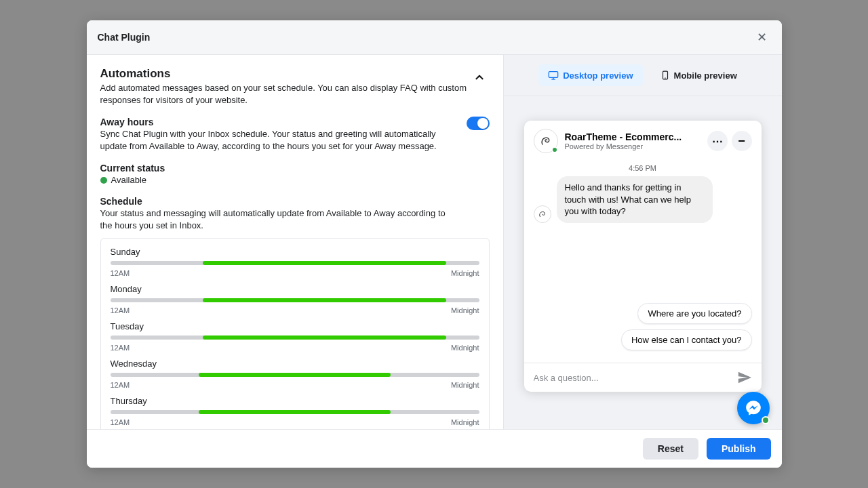  Describe the element at coordinates (434, 38) in the screenshot. I see `modal-header: Chat Plugin ✕` at that location.